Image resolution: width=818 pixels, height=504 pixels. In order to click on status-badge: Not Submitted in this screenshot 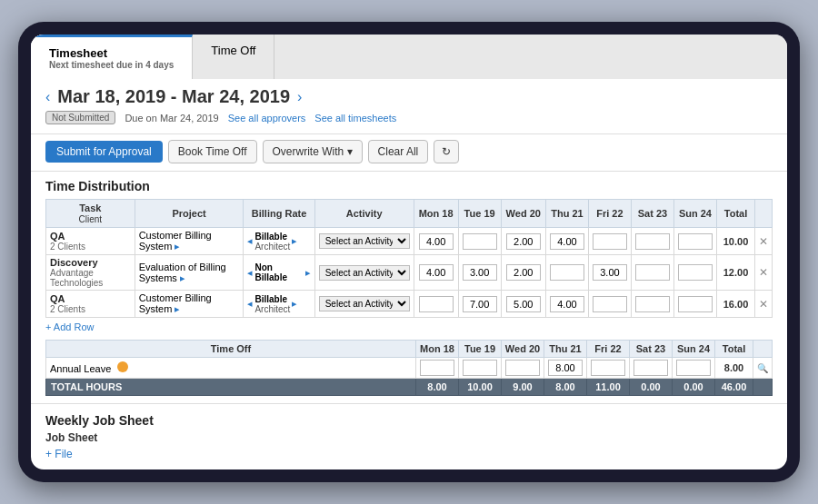, I will do `click(80, 118)`.